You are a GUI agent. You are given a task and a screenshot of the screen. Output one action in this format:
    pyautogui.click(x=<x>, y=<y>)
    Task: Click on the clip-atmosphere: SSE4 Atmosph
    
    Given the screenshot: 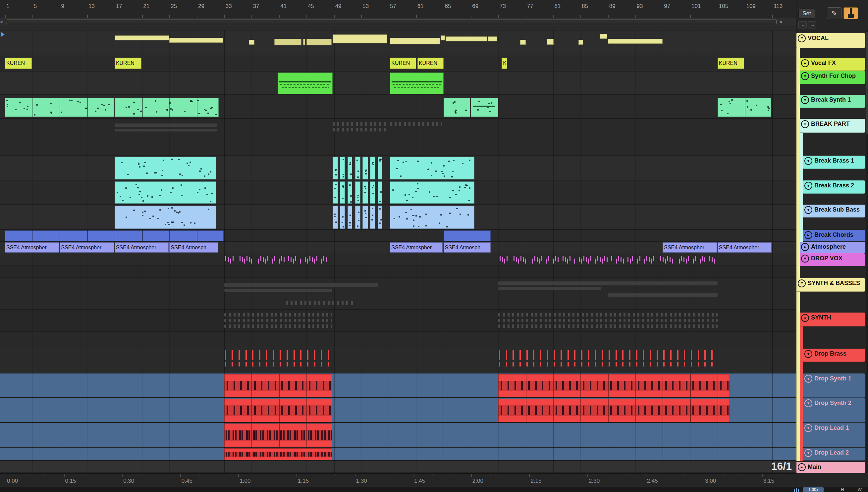 What is the action you would take?
    pyautogui.click(x=467, y=247)
    